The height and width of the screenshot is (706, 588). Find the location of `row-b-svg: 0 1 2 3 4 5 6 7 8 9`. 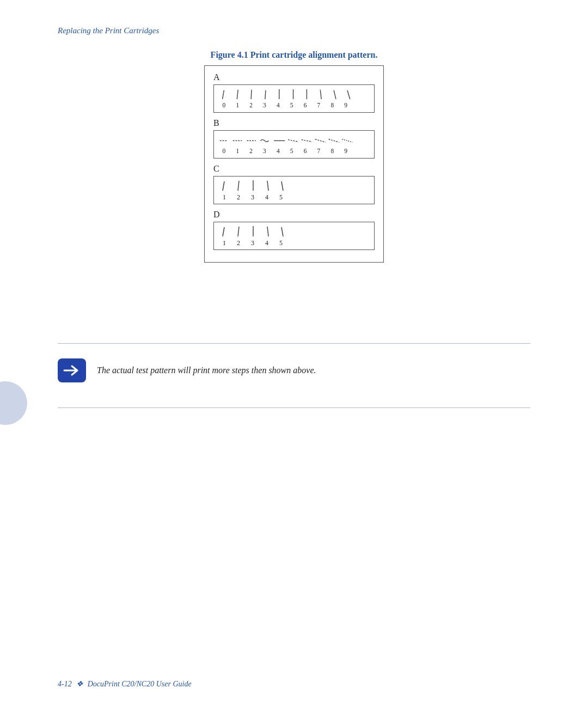

row-b-svg: 0 1 2 3 4 5 6 7 8 9 is located at coordinates (294, 144).